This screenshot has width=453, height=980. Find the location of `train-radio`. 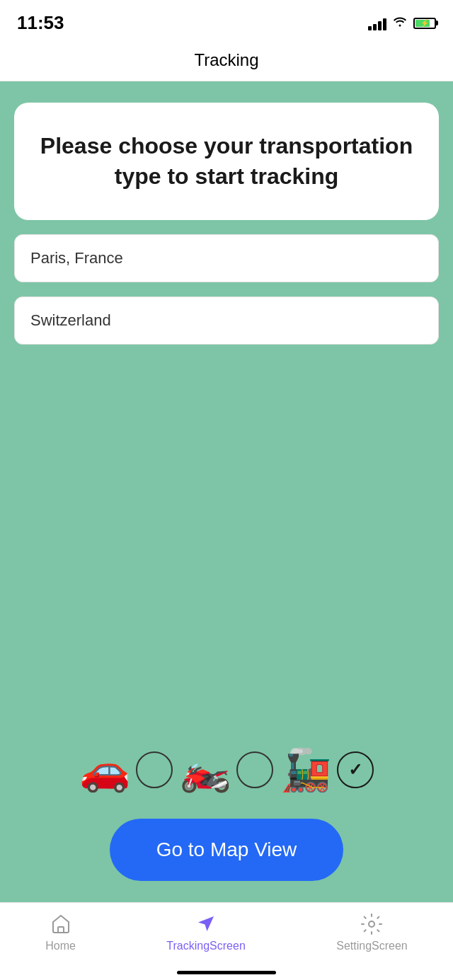

train-radio is located at coordinates (355, 770).